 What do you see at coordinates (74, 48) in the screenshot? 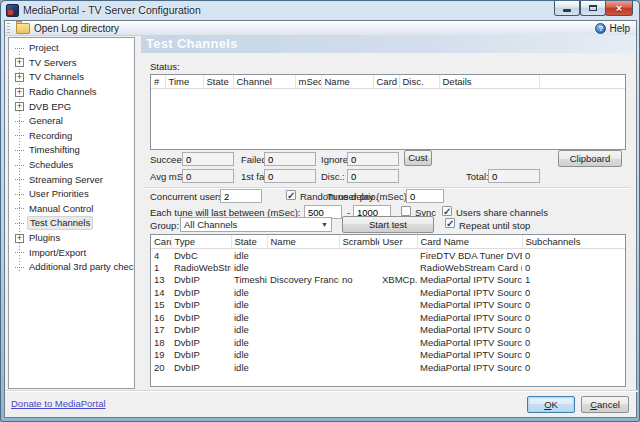
I see `sidebar-item-project: Project` at bounding box center [74, 48].